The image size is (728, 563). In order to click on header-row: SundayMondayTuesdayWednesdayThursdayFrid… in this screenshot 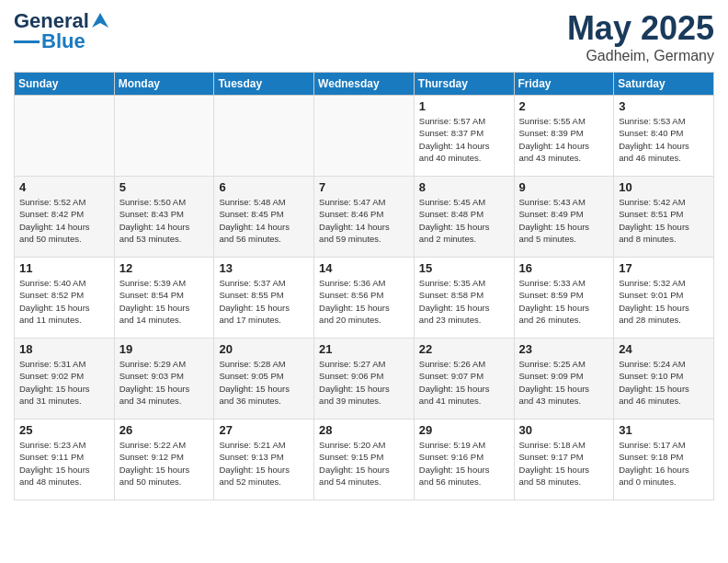, I will do `click(364, 85)`.